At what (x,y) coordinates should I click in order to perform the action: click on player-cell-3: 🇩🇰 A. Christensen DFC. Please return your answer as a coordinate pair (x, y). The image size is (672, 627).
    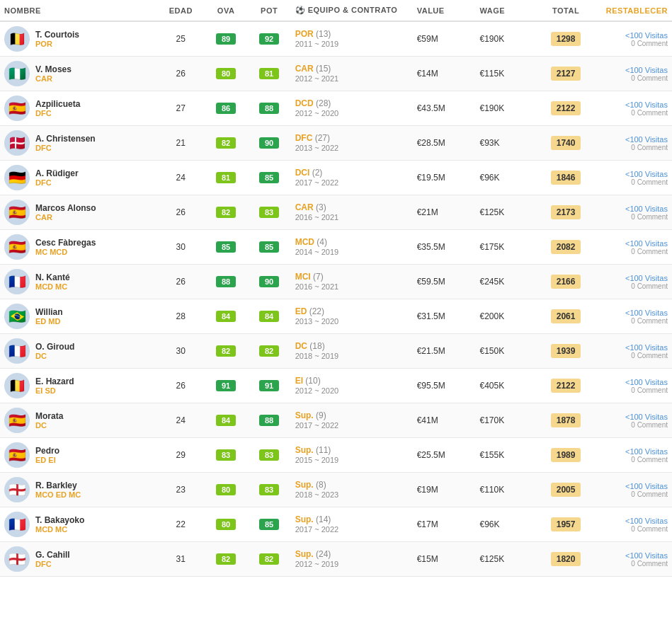
    Looking at the image, I should click on (79, 143).